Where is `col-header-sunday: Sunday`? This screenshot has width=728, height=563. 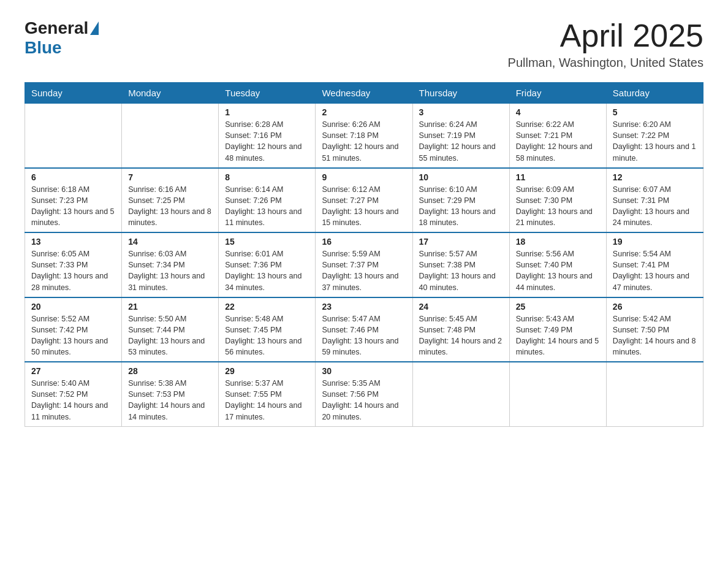 col-header-sunday: Sunday is located at coordinates (74, 93).